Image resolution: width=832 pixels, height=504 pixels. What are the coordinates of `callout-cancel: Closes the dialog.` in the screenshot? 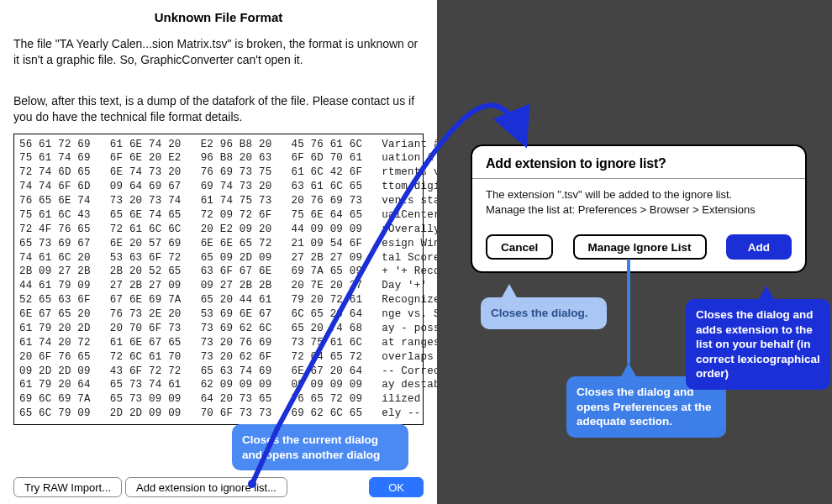 It's located at (544, 313).